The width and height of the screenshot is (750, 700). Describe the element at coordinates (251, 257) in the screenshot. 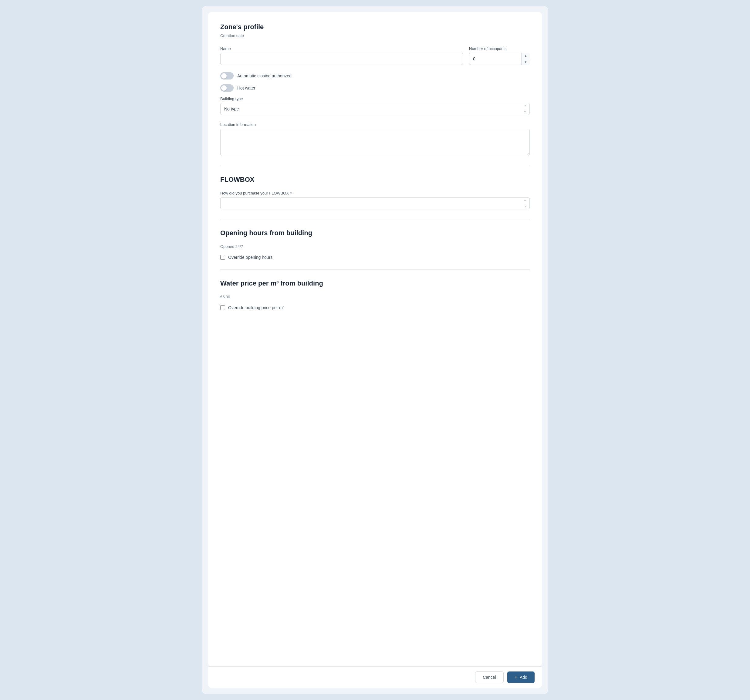

I see `override-opening-hours-label: Override opening hours` at that location.